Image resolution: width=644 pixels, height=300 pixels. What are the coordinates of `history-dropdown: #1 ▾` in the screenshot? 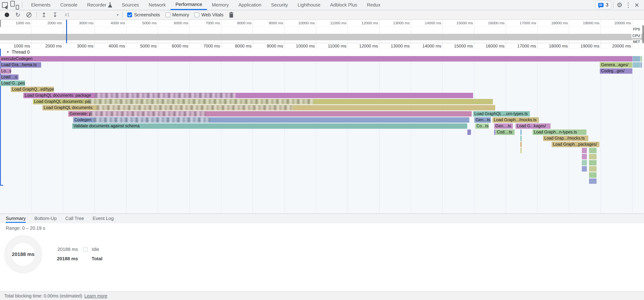 It's located at (92, 15).